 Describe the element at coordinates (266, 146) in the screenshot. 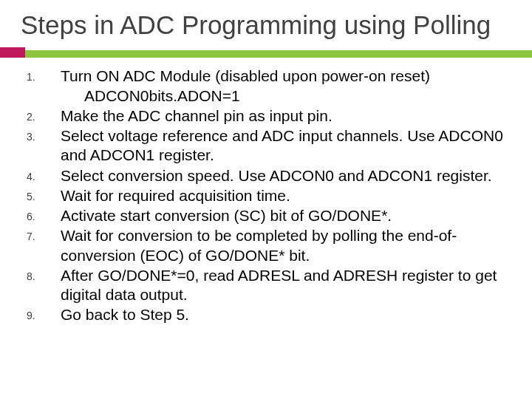

I see `list-item: Select voltage reference and ADC input c…` at that location.